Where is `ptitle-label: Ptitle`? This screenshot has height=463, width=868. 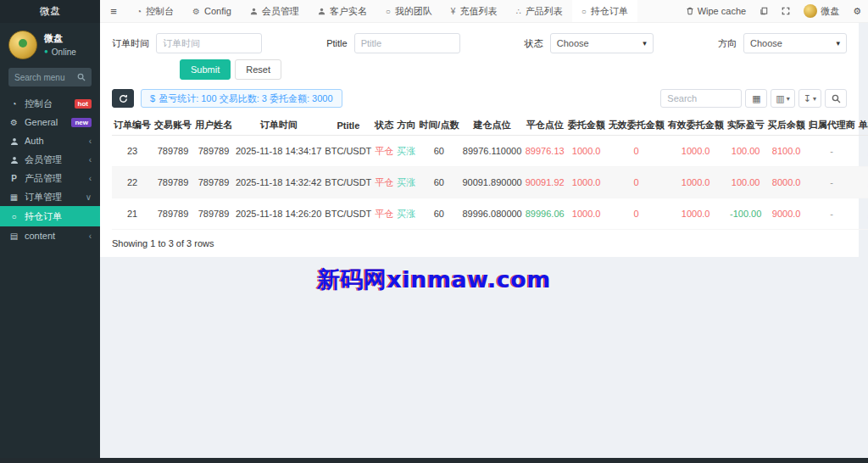
ptitle-label: Ptitle is located at coordinates (337, 43).